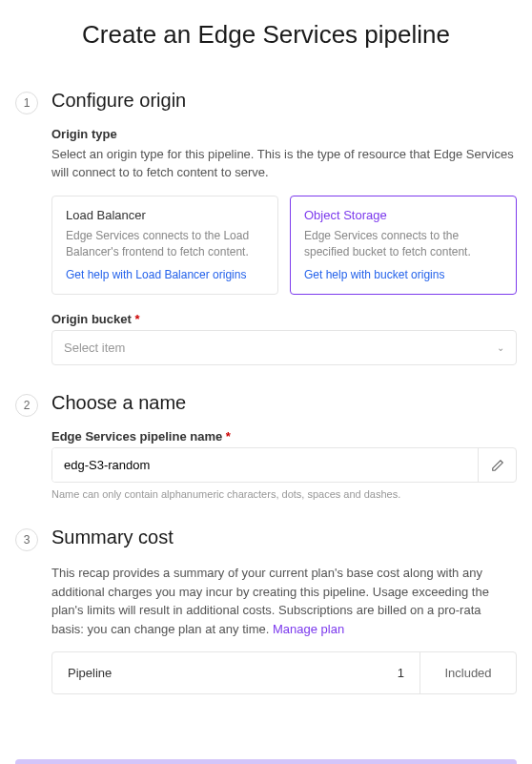  I want to click on edit-name-button, so click(497, 465).